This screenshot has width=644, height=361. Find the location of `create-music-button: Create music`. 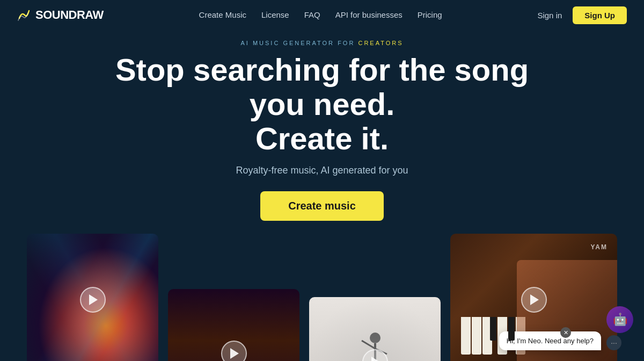

create-music-button: Create music is located at coordinates (322, 206).